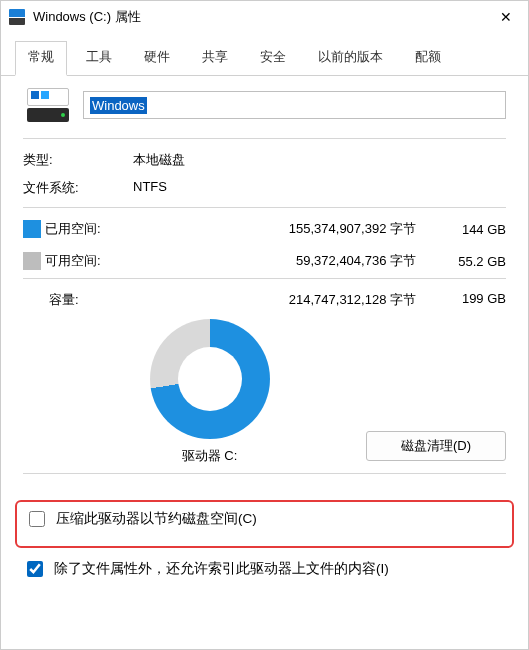  What do you see at coordinates (436, 446) in the screenshot?
I see `disk-cleanup-label: 磁盘清理(D)` at bounding box center [436, 446].